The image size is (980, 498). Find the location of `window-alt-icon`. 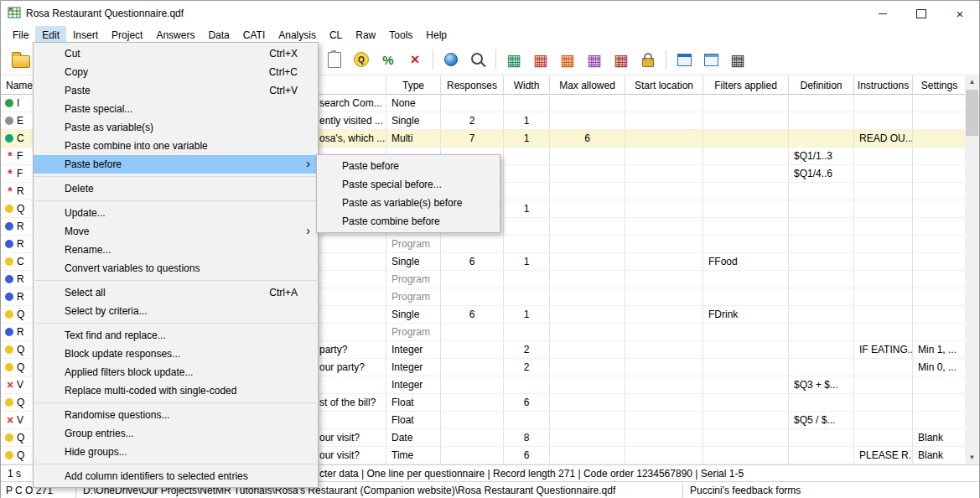

window-alt-icon is located at coordinates (711, 60).